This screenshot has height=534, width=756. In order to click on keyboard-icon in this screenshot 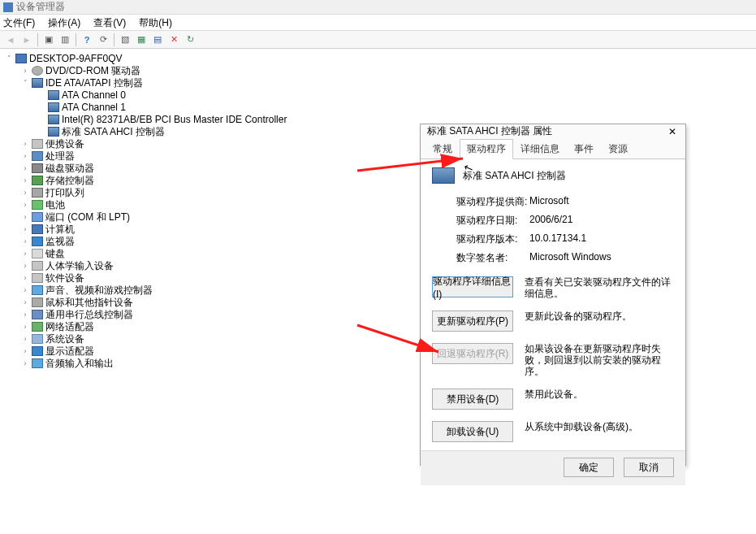, I will do `click(37, 254)`.